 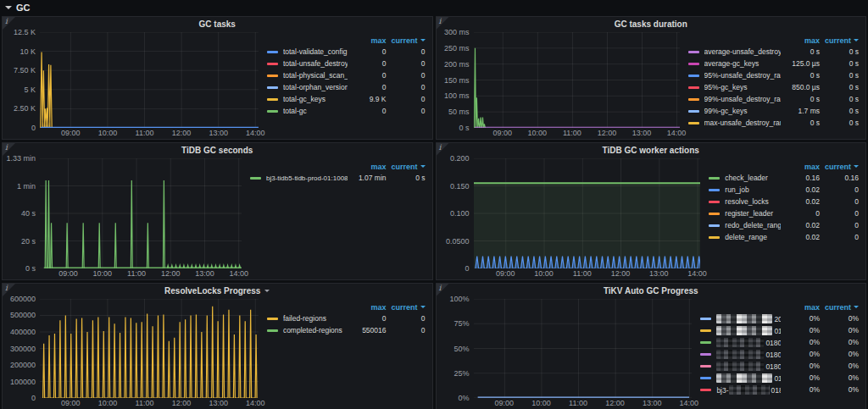 What do you see at coordinates (219, 403) in the screenshot?
I see `x-axis-label: 13:00` at bounding box center [219, 403].